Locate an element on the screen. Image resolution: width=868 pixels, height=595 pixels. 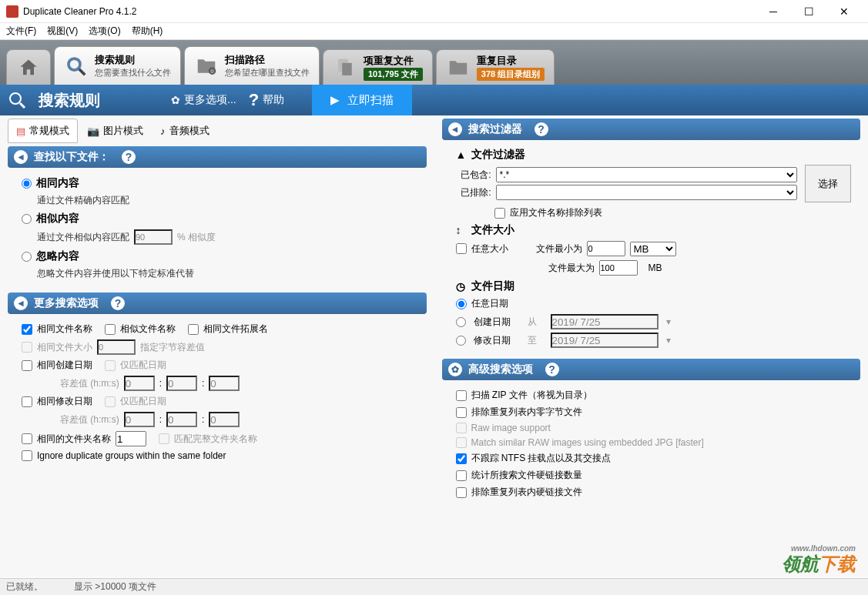
same-content-radio is located at coordinates (26, 183).